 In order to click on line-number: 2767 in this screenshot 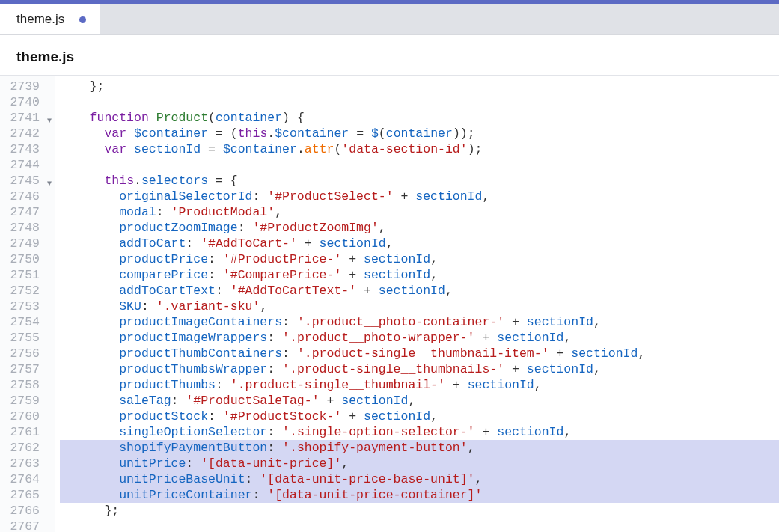, I will do `click(27, 525)`.